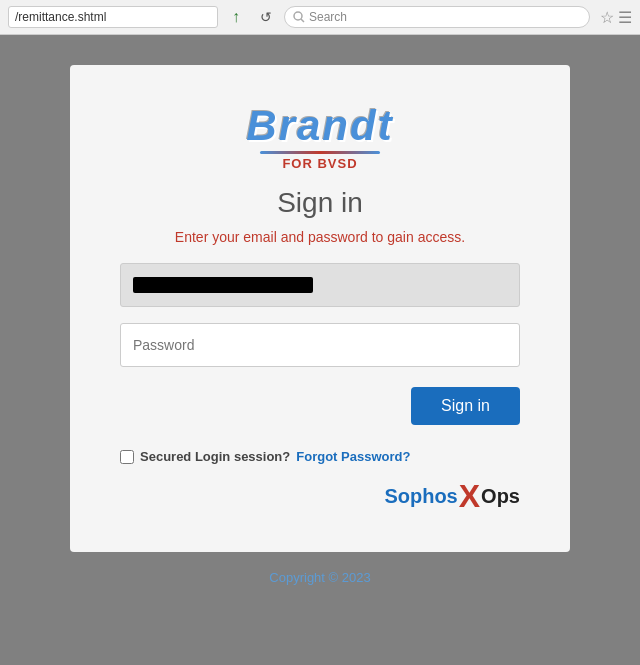 The image size is (640, 665). Describe the element at coordinates (320, 126) in the screenshot. I see `brand-logo-text: Brandt` at that location.